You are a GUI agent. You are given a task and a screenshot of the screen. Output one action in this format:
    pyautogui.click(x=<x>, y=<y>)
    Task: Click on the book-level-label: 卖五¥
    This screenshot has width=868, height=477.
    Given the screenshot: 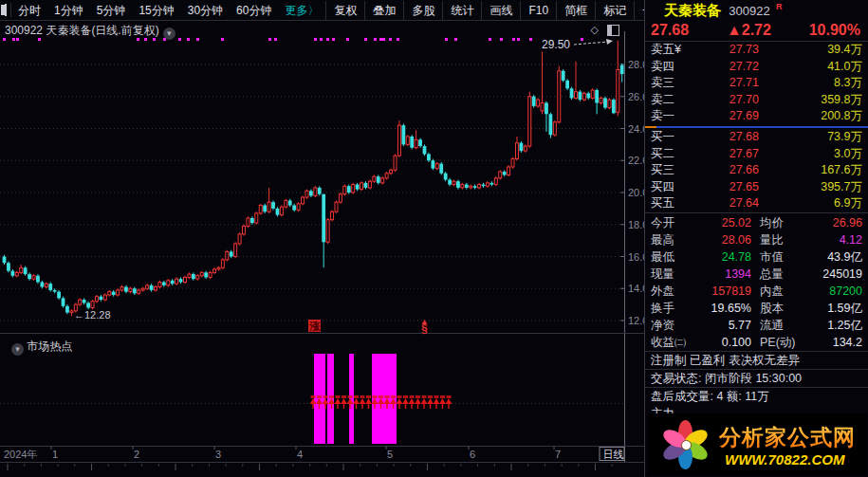 What is the action you would take?
    pyautogui.click(x=674, y=50)
    